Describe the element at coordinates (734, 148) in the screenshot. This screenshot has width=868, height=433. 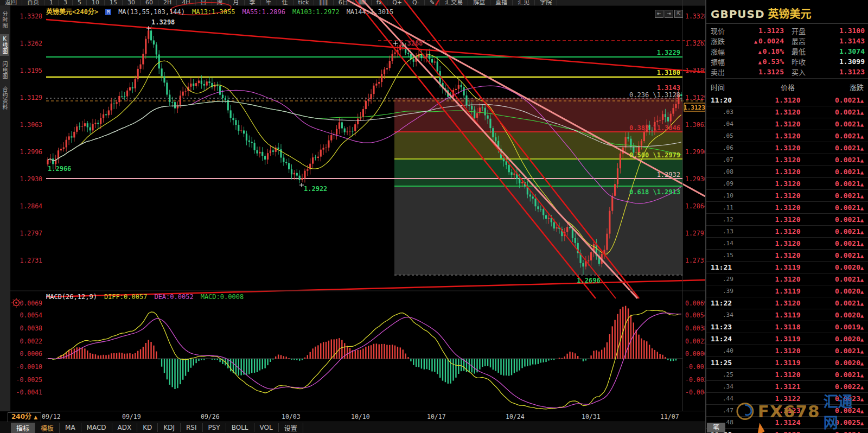
I see `tick-time: .06` at that location.